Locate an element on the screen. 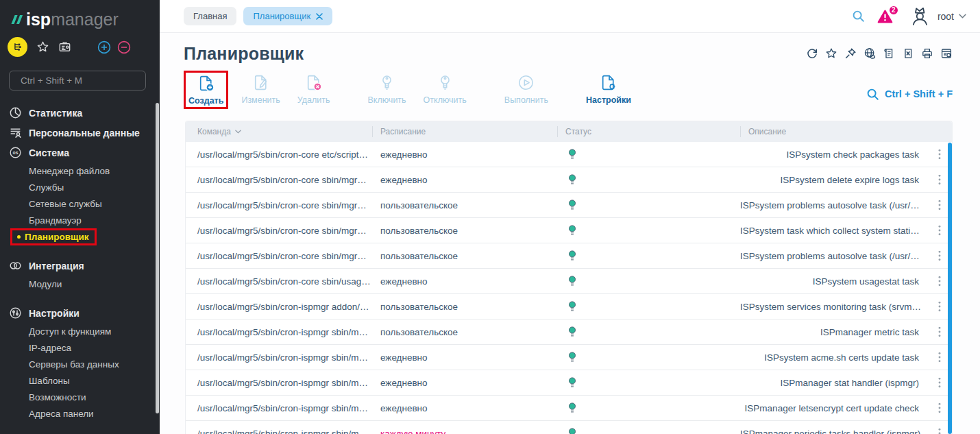 This screenshot has height=434, width=980. svg-text: os is located at coordinates (15, 152).